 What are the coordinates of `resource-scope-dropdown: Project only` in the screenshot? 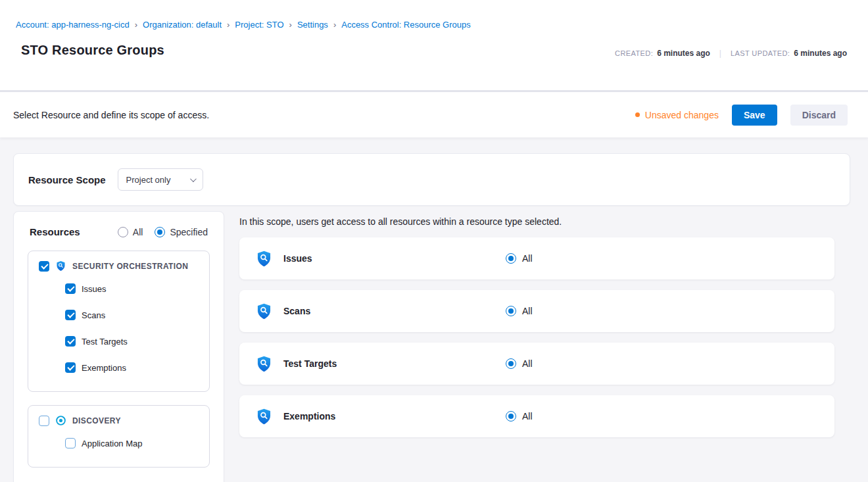 It's located at (160, 180).